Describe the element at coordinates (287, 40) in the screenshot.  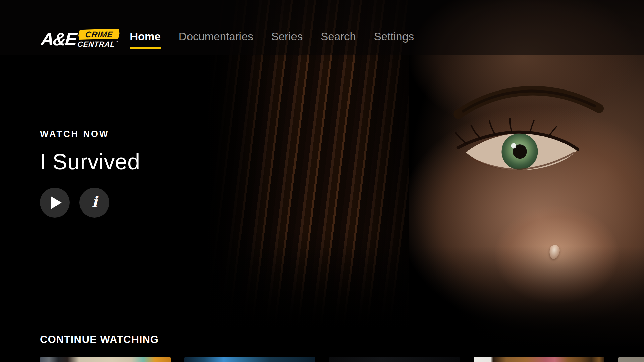
I see `nav-item-series: Series` at that location.